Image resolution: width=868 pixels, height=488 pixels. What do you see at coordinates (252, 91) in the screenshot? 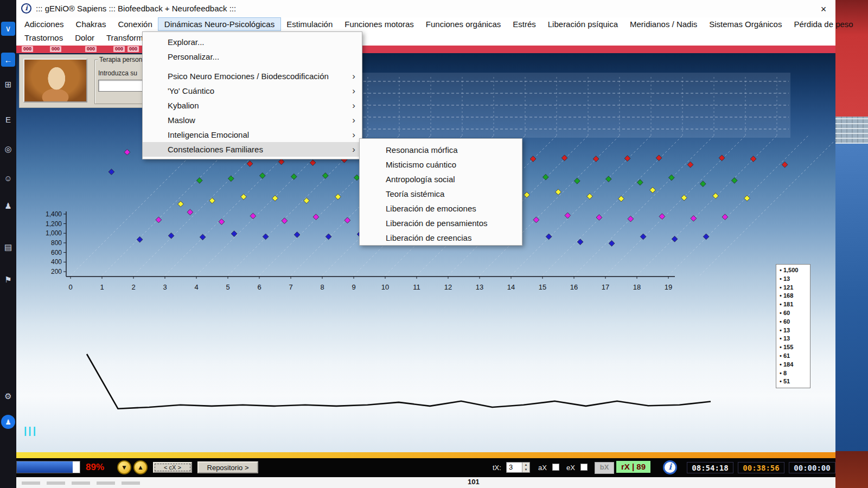
I see `menu-item-yo-cuantico: 'Yo' Cuántico›` at bounding box center [252, 91].